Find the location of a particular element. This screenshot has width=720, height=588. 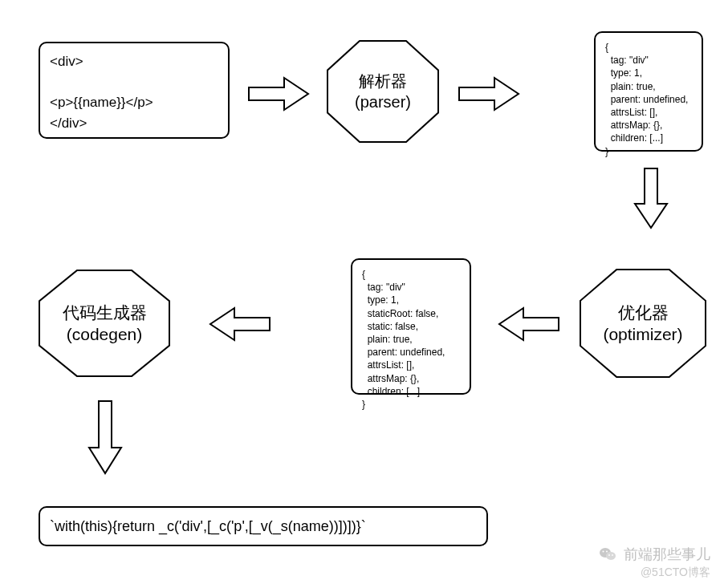

ast-optimized-box: { tag: "div" type: 1, staticRoot: false,… is located at coordinates (411, 326).